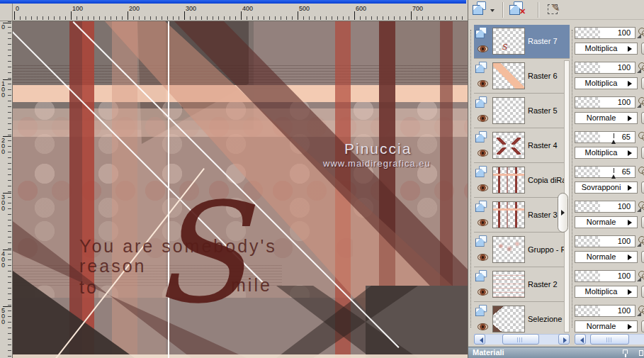 The image size is (644, 358). Describe the element at coordinates (641, 353) in the screenshot. I see `panel-menu-icon` at that location.